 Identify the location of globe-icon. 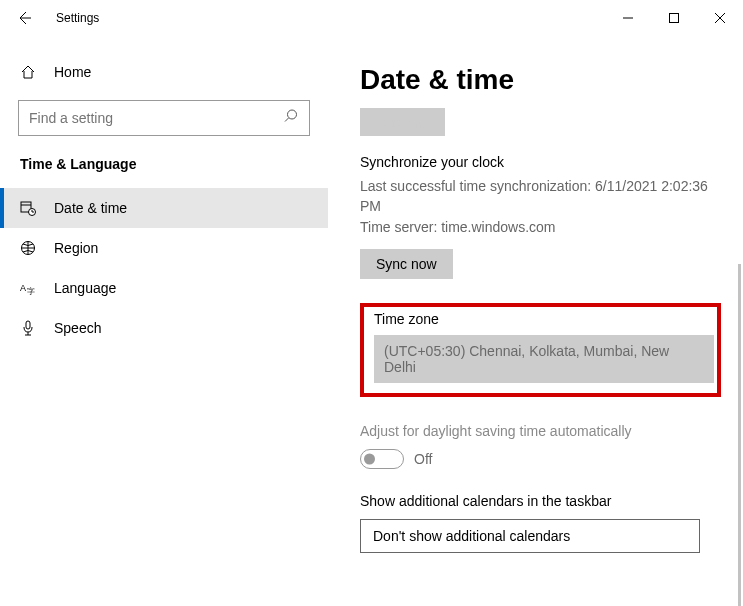
(28, 248).